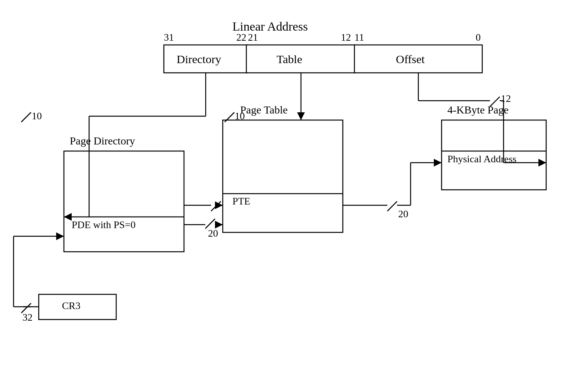 The height and width of the screenshot is (366, 588). I want to click on offset-label: Offset, so click(410, 59).